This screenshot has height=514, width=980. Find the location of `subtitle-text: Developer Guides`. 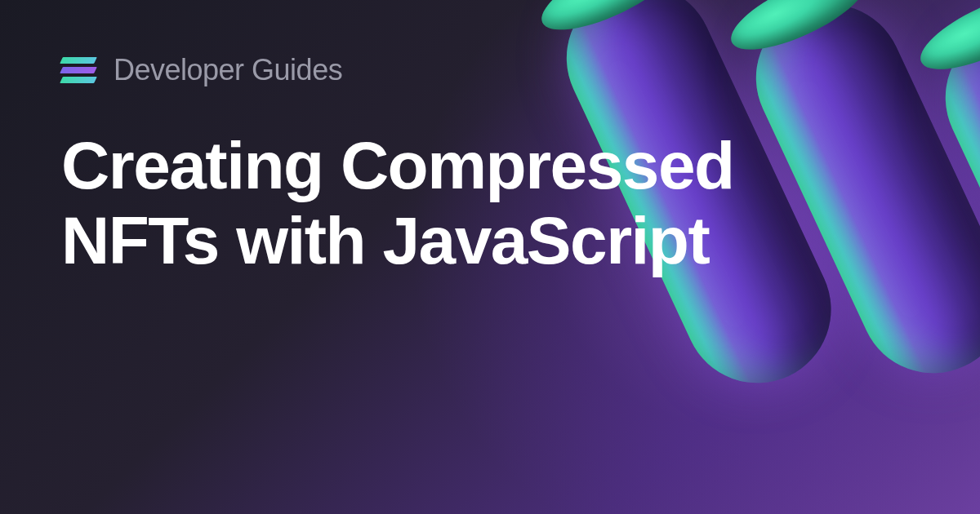

subtitle-text: Developer Guides is located at coordinates (228, 70).